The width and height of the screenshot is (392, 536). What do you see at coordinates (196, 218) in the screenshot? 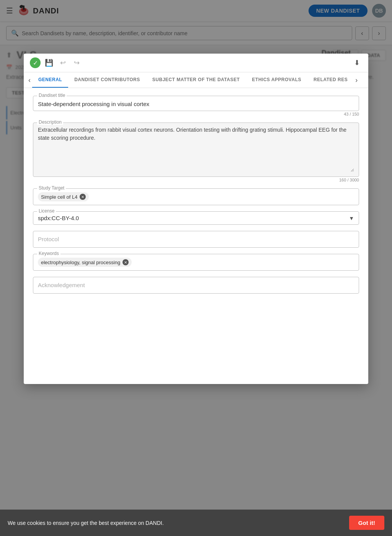
I see `license-field-row: License spdx:CC-BY-4.0 ▼ i` at bounding box center [196, 218].